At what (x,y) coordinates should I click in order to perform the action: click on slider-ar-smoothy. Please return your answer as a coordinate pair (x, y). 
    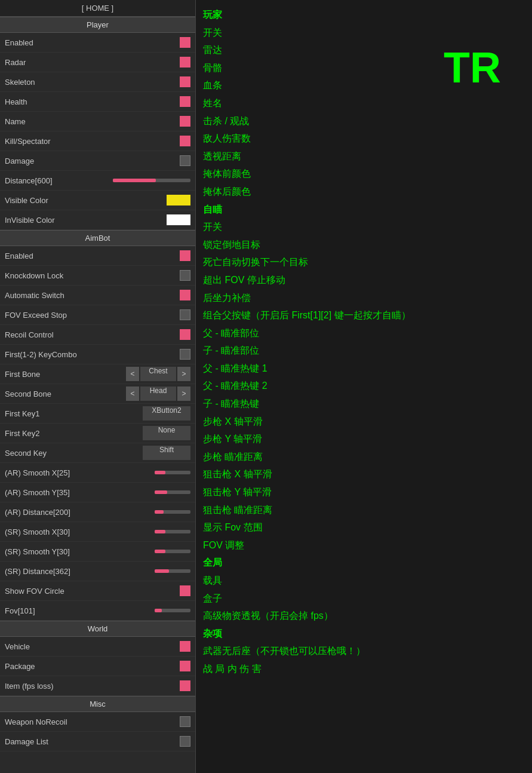
    Looking at the image, I should click on (173, 492).